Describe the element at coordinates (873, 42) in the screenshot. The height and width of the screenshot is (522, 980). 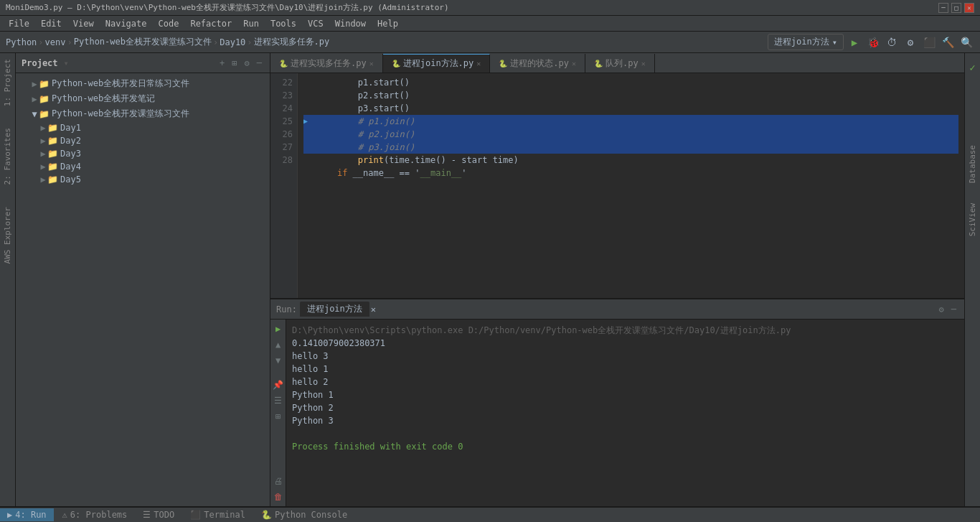
I see `debug-button: 🐞` at that location.